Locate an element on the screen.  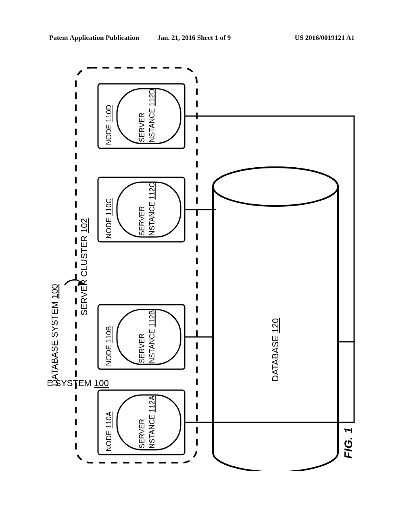
figure-label: FIG. 1 is located at coordinates (348, 443).